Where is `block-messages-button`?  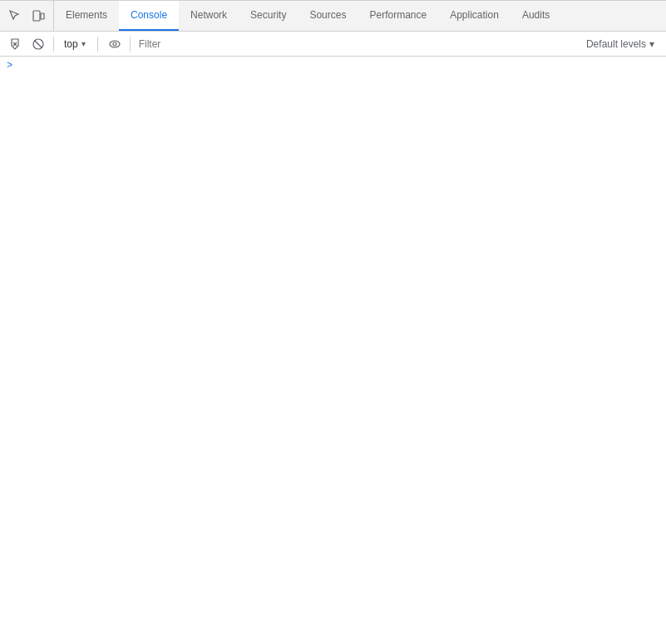
block-messages-button is located at coordinates (38, 44).